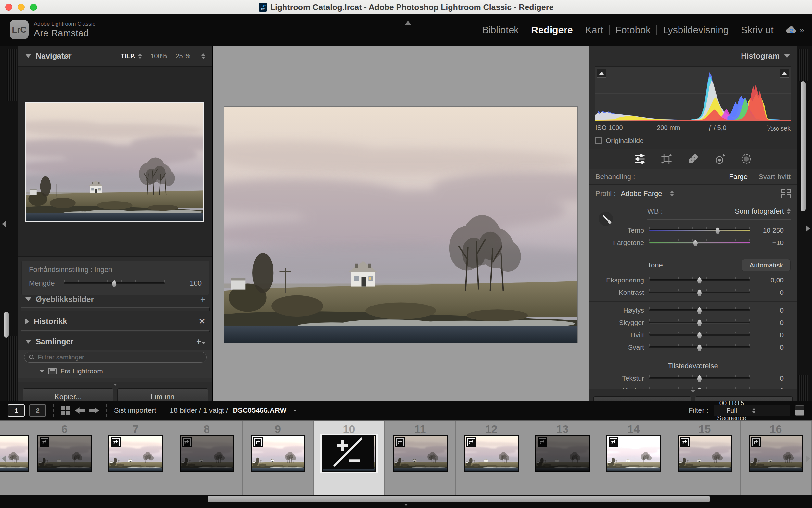 The height and width of the screenshot is (508, 812). I want to click on collapse-navigator-icon, so click(28, 56).